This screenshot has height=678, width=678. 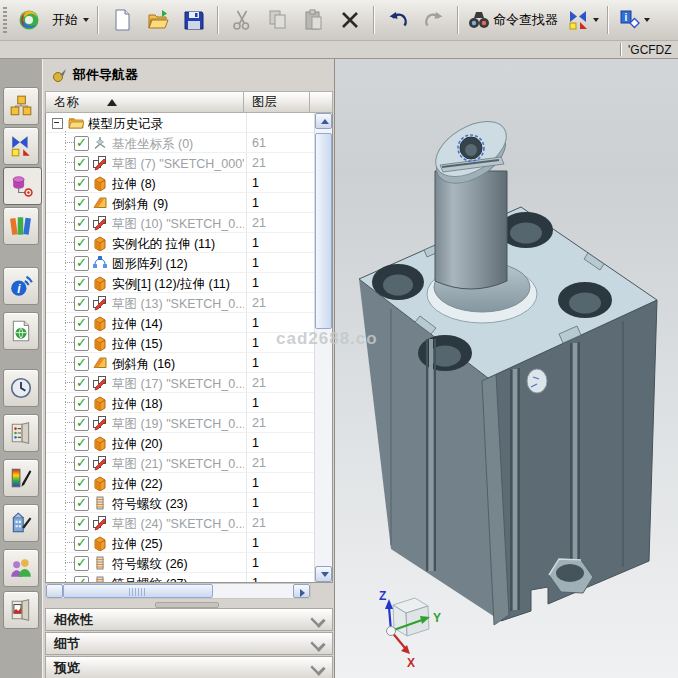 I want to click on sidebar-item-hd3d-tools: i, so click(x=21, y=286).